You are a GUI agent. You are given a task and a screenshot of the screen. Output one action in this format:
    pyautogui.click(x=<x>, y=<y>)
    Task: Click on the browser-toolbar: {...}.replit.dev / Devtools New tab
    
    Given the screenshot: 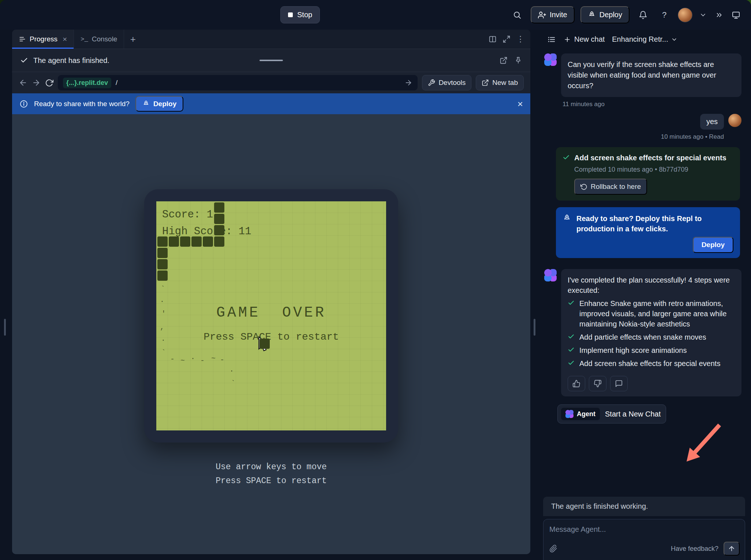 What is the action you would take?
    pyautogui.click(x=271, y=83)
    